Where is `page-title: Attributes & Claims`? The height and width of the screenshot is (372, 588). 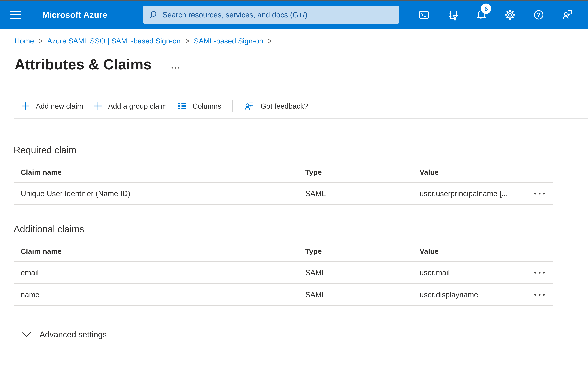
page-title: Attributes & Claims is located at coordinates (83, 64).